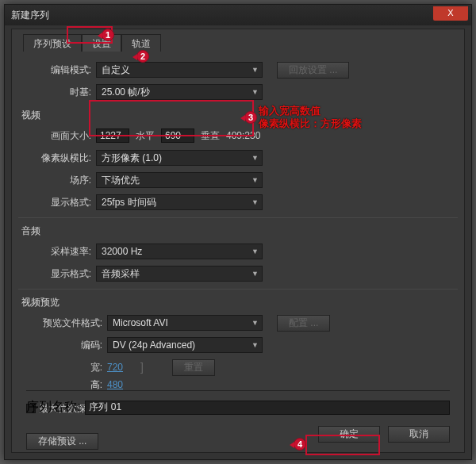 The height and width of the screenshot is (464, 476). I want to click on sample-rate-value: 32000 Hz, so click(122, 251).